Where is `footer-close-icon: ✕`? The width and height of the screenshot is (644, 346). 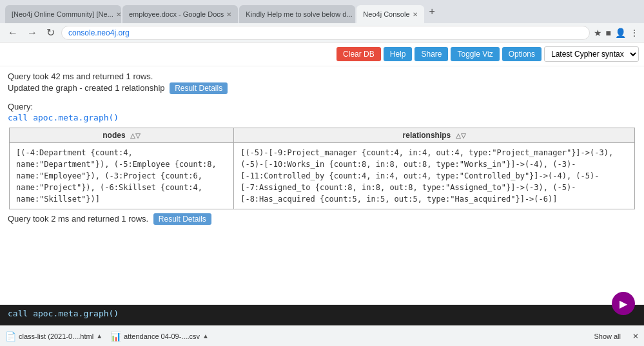 footer-close-icon: ✕ is located at coordinates (636, 336).